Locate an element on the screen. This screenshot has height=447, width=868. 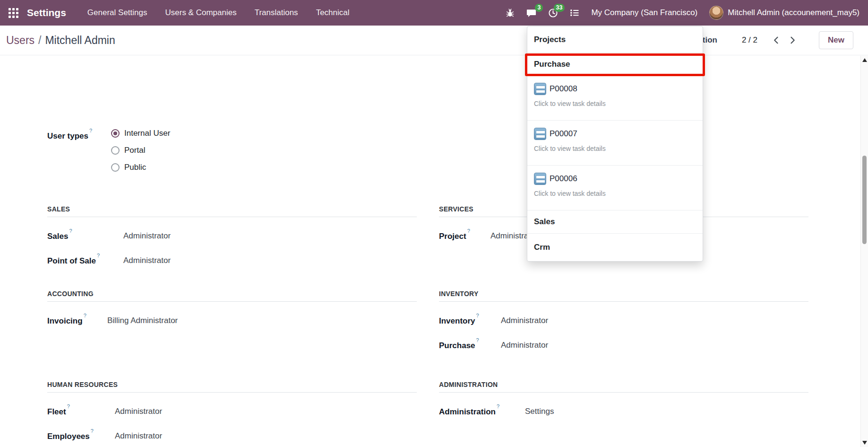
section-title: SALES is located at coordinates (232, 211).